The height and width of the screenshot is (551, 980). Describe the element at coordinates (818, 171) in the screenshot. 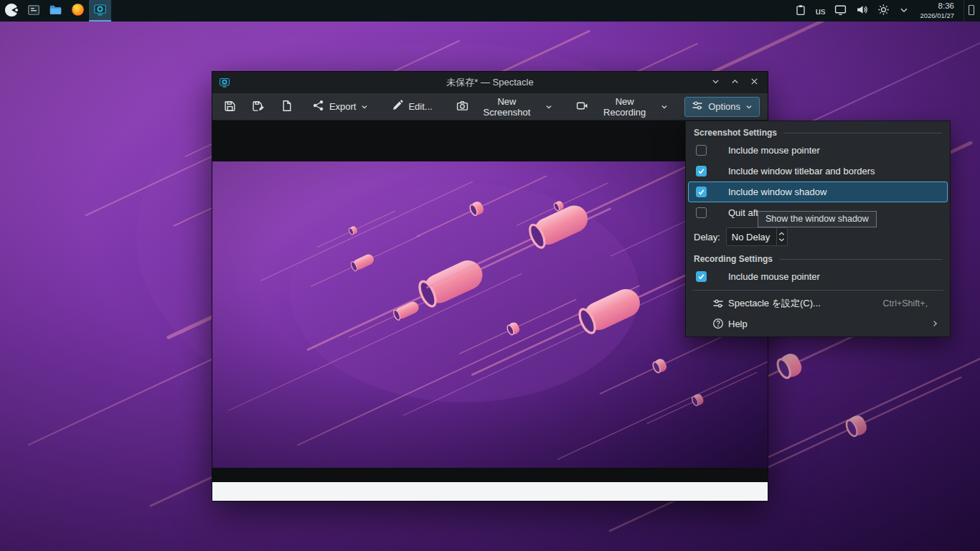

I see `menu-item-include-titlebar: Include window titlebar and borders` at that location.